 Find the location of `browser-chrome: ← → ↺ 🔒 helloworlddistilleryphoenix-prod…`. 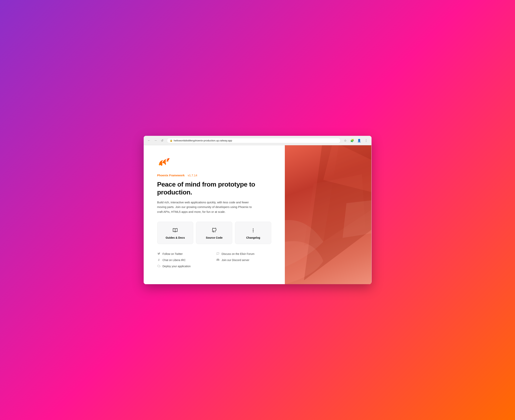

browser-chrome: ← → ↺ 🔒 helloworlddistilleryphoenix-prod… is located at coordinates (258, 140).